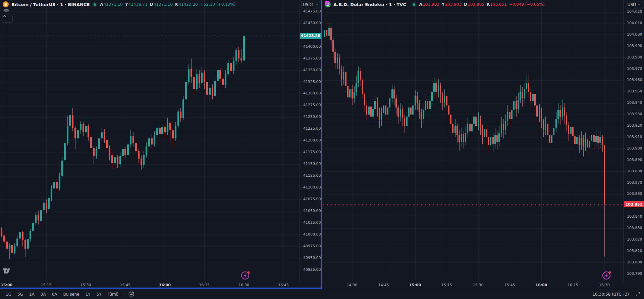 The width and height of the screenshot is (644, 299). Describe the element at coordinates (71, 294) in the screenshot. I see `range-button-bu-sene: Bu sene` at that location.